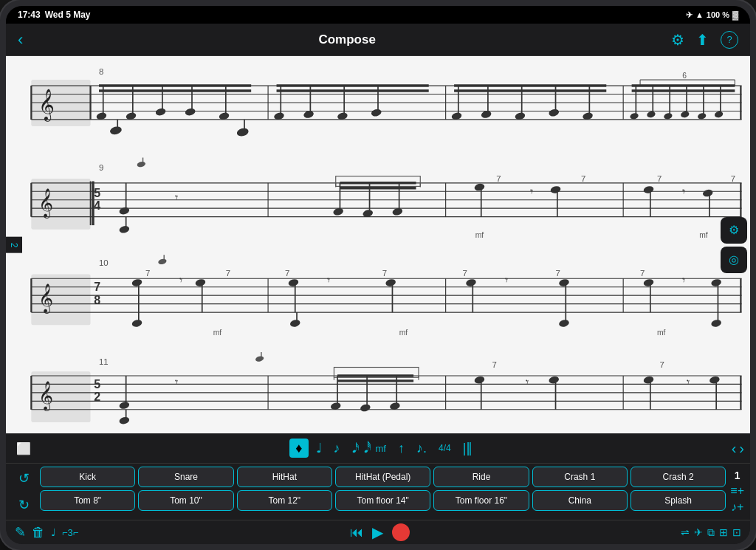 Image resolution: width=756 pixels, height=550 pixels. I want to click on help-icon: ?, so click(729, 40).